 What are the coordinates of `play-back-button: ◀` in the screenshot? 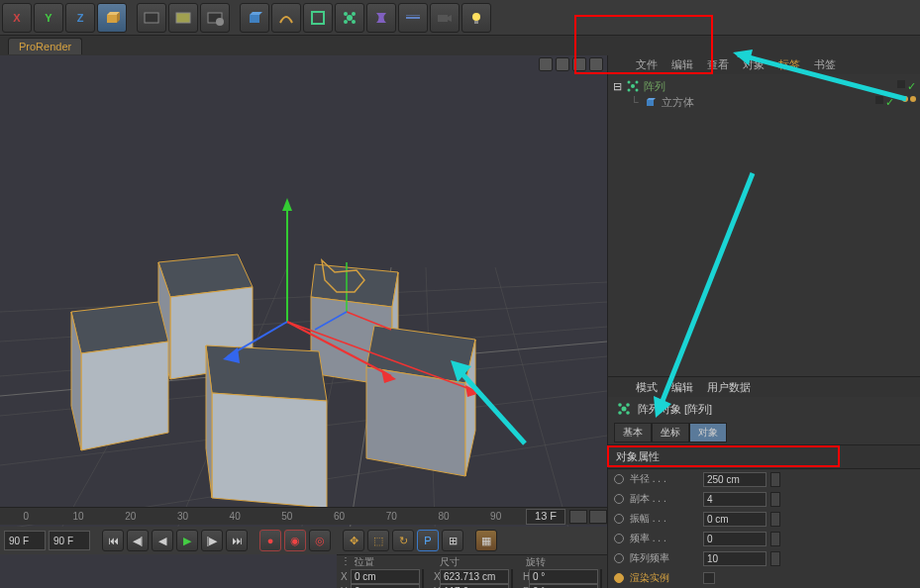 It's located at (162, 540).